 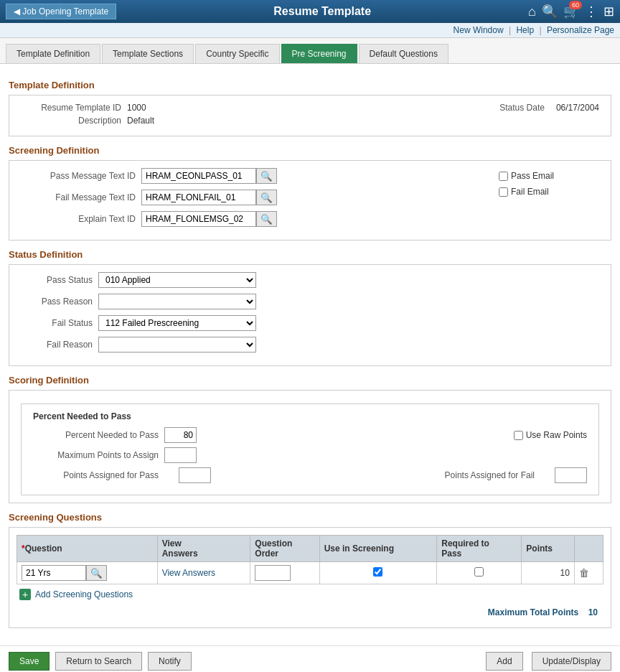 What do you see at coordinates (548, 549) in the screenshot?
I see `col-points: Points` at bounding box center [548, 549].